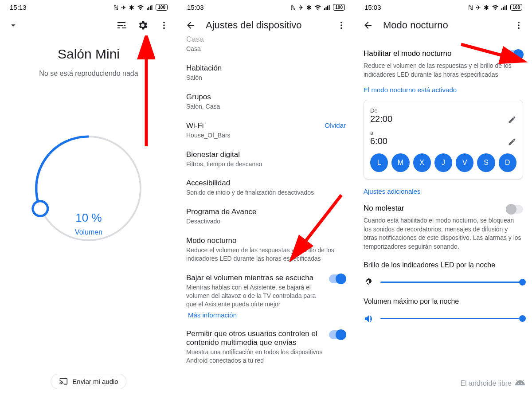 This screenshot has height=399, width=532. I want to click on equalizer-button, so click(121, 25).